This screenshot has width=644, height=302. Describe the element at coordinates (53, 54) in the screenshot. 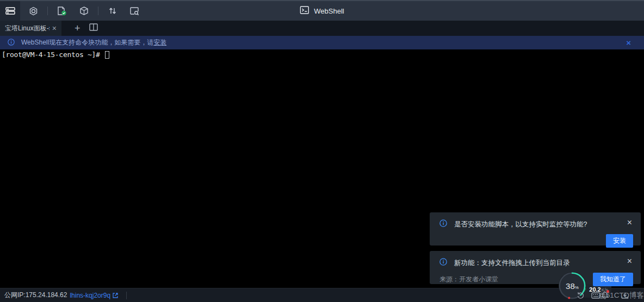

I see `terminal-prompt: [root@VM-4-15-centos ~]#` at that location.